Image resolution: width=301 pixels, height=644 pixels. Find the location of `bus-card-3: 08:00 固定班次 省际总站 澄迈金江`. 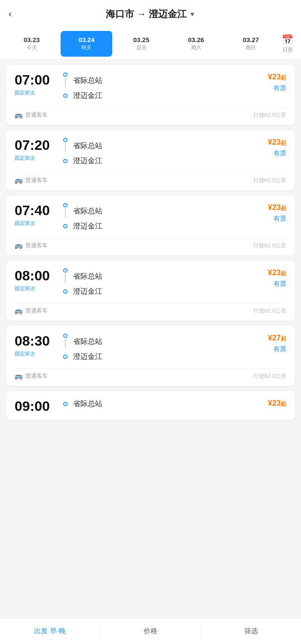

bus-card-3: 08:00 固定班次 省际总站 澄迈金江 is located at coordinates (150, 291).